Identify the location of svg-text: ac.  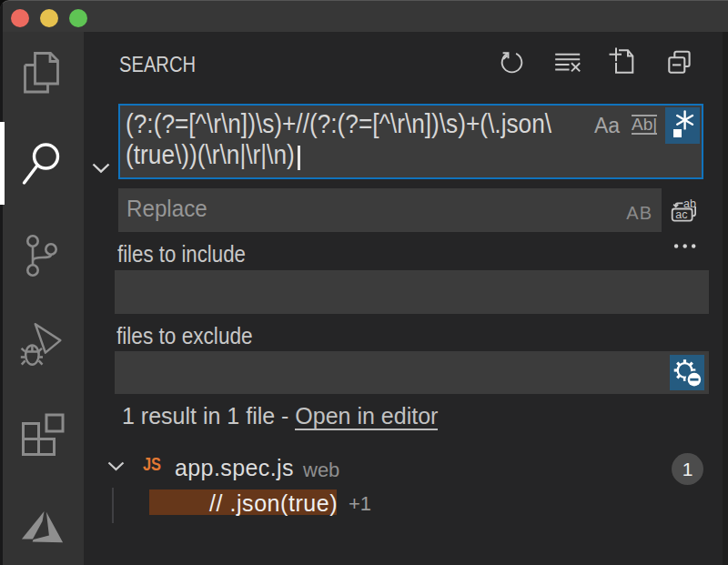
(681, 215).